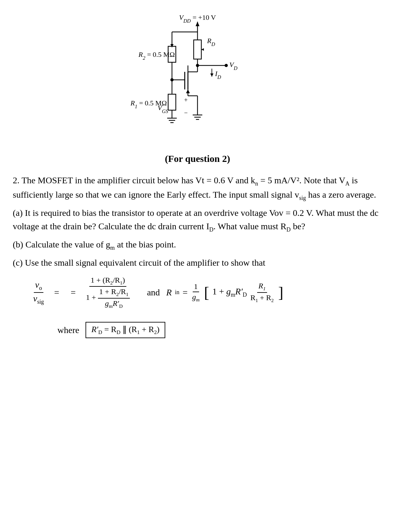 This screenshot has width=395, height=532. Describe the element at coordinates (198, 220) in the screenshot. I see `part-a-text: (a) It is required to bias the transisto…` at that location.